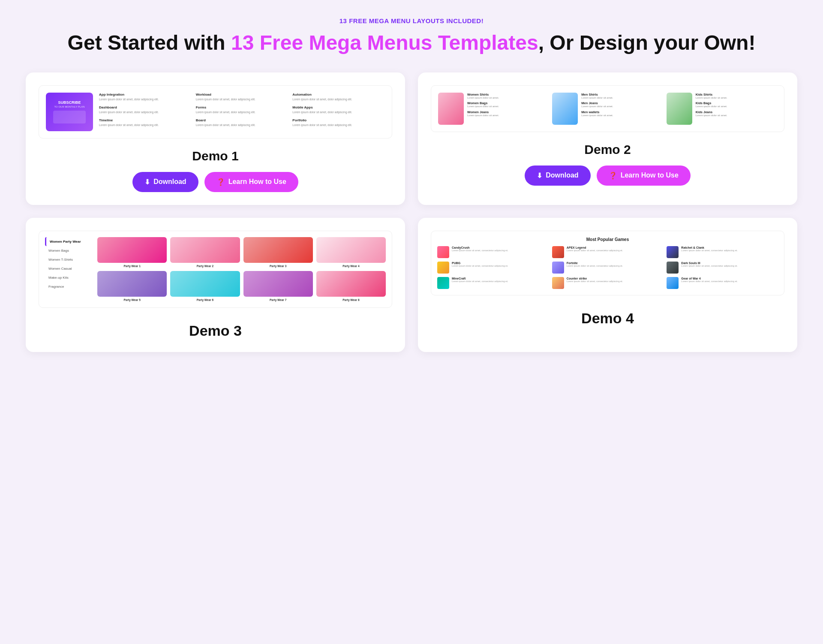 The height and width of the screenshot is (644, 823). I want to click on demo1-learn-button: ❓ Learn How to Use, so click(251, 182).